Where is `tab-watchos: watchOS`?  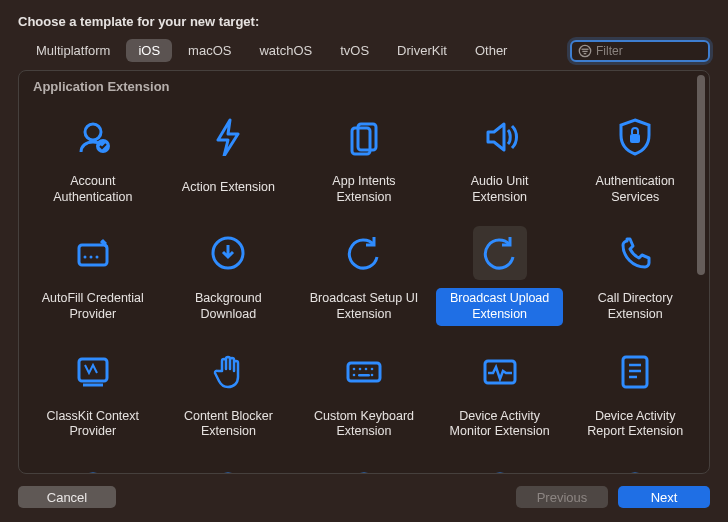 tab-watchos: watchOS is located at coordinates (286, 50).